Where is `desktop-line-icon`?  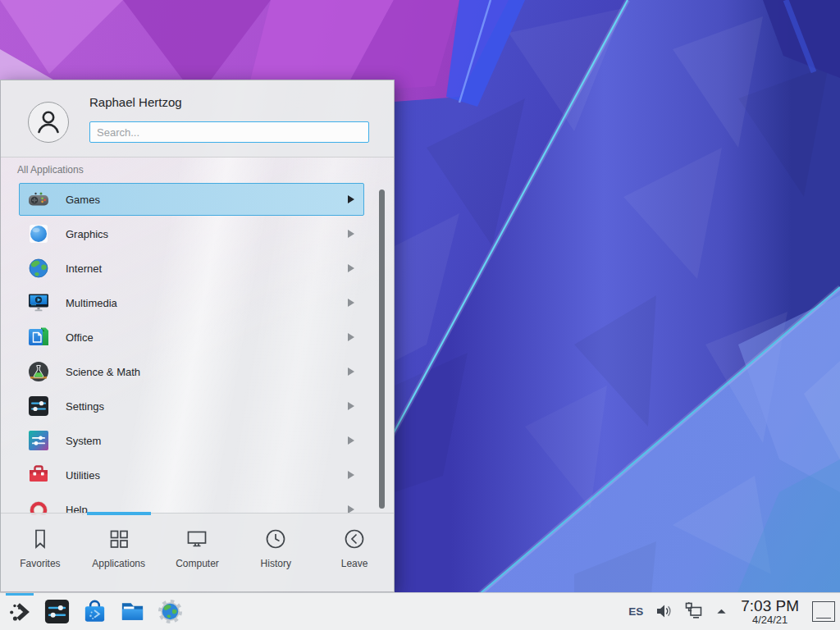
desktop-line-icon is located at coordinates (824, 619).